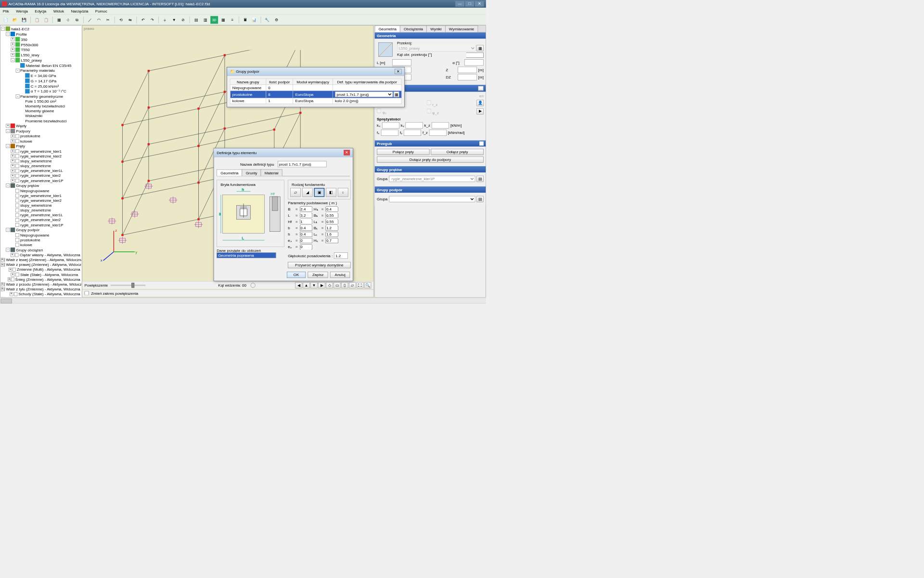 This screenshot has height=578, width=924. Describe the element at coordinates (316, 101) in the screenshot. I see `table-row: kolowe1EuroStopakolo 2.0 (proj)` at that location.